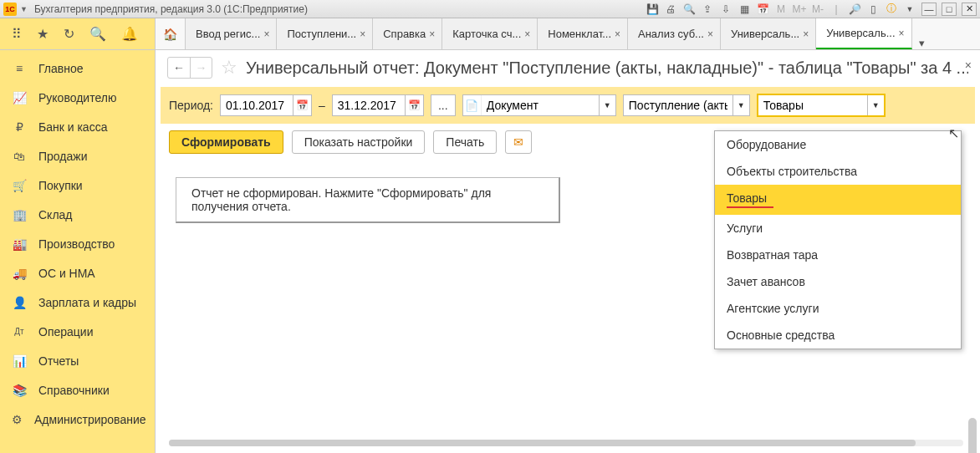 The width and height of the screenshot is (980, 453). What do you see at coordinates (77, 214) in the screenshot?
I see `sidebar-item-sklad: 🏢Склад` at bounding box center [77, 214].